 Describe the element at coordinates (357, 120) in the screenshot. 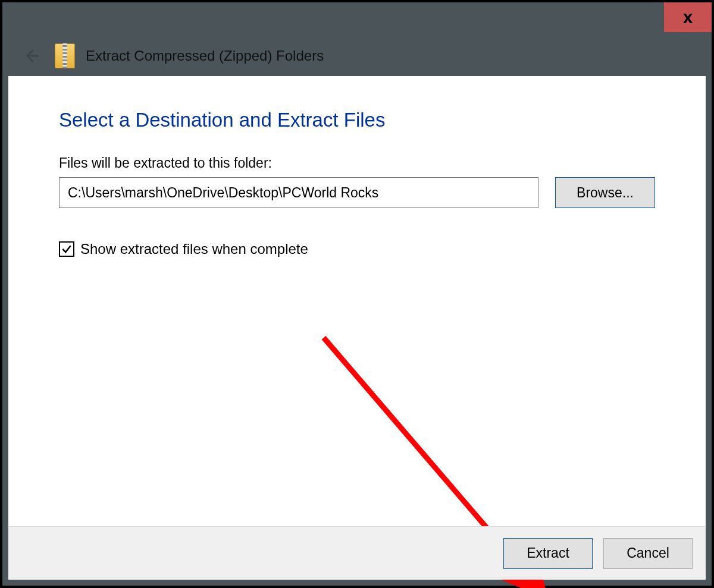

I see `page-heading: Select a Destination and Extract Files` at that location.